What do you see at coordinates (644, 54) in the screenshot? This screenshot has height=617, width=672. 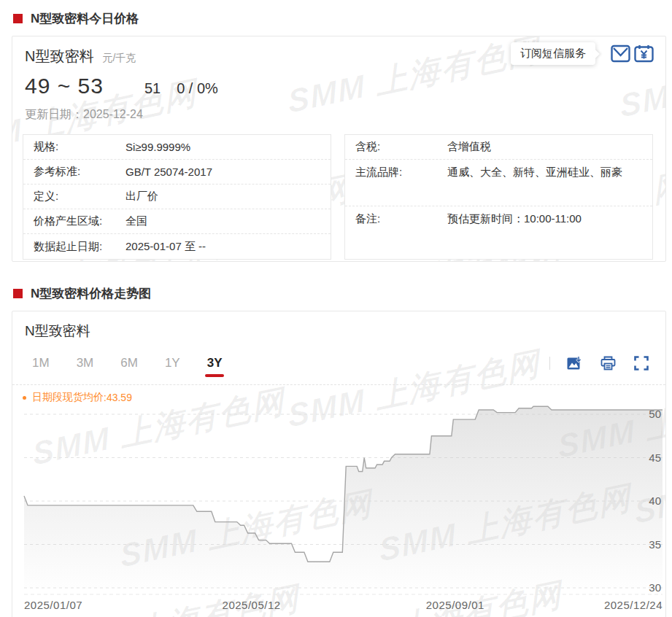 I see `price-subscribe-button` at bounding box center [644, 54].